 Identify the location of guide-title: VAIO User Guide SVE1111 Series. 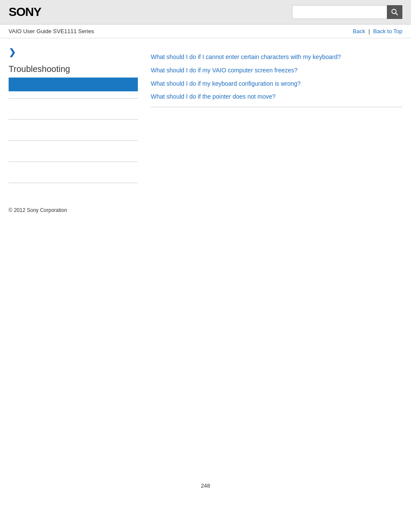
(51, 31).